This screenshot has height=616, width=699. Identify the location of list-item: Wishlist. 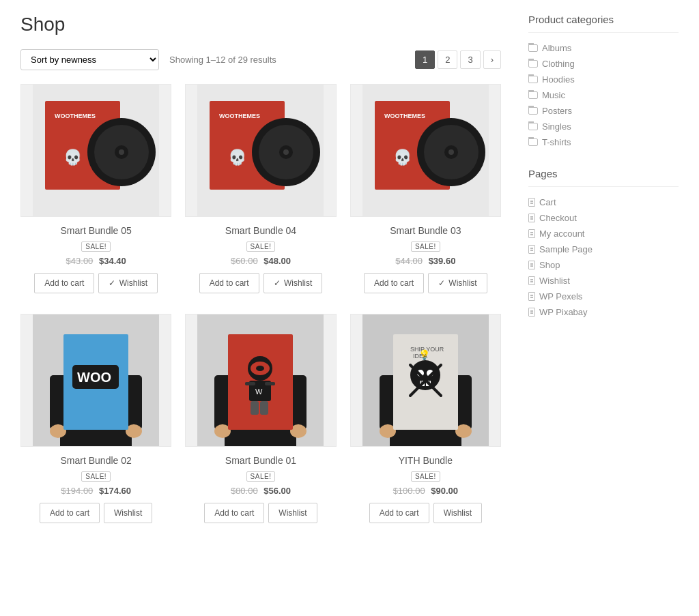
(603, 281).